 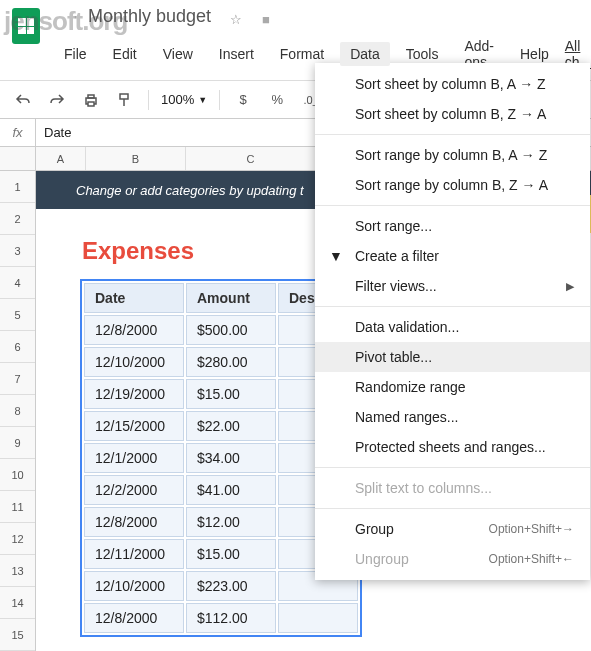 What do you see at coordinates (76, 54) in the screenshot?
I see `menu-file: File` at bounding box center [76, 54].